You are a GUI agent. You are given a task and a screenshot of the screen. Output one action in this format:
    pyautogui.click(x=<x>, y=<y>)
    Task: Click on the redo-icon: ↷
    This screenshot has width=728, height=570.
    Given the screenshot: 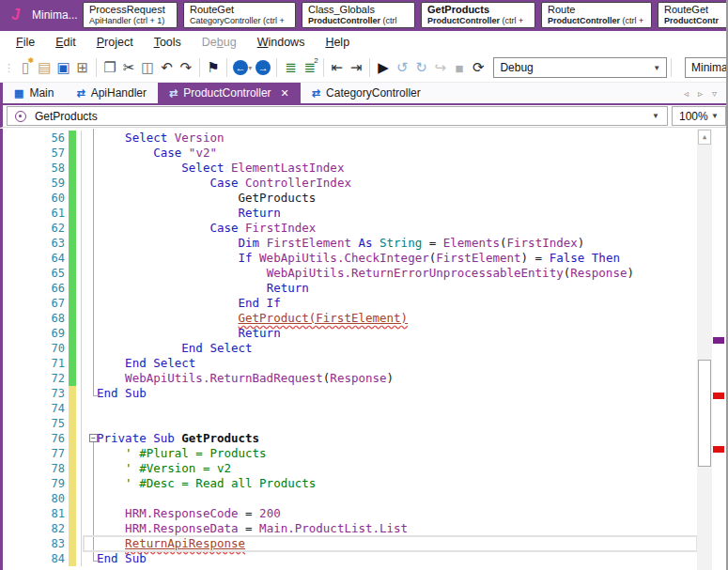 What is the action you would take?
    pyautogui.click(x=186, y=68)
    